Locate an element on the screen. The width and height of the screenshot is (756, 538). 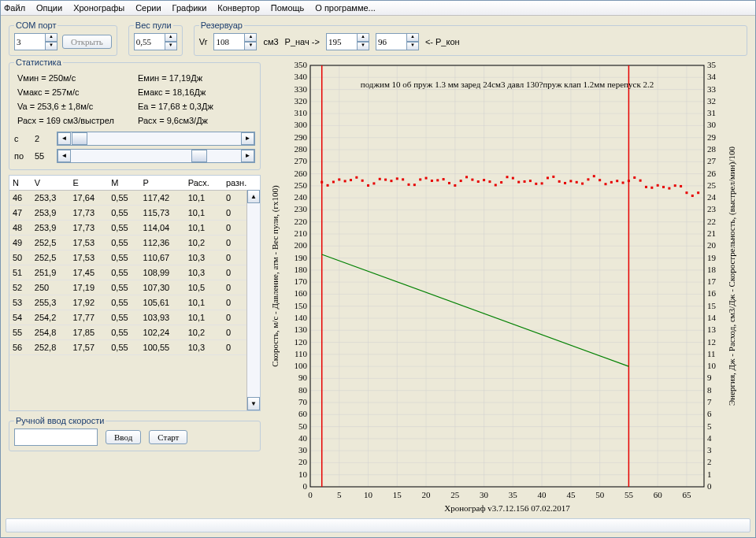
scroll-up-icon: ▲ is located at coordinates (254, 197).